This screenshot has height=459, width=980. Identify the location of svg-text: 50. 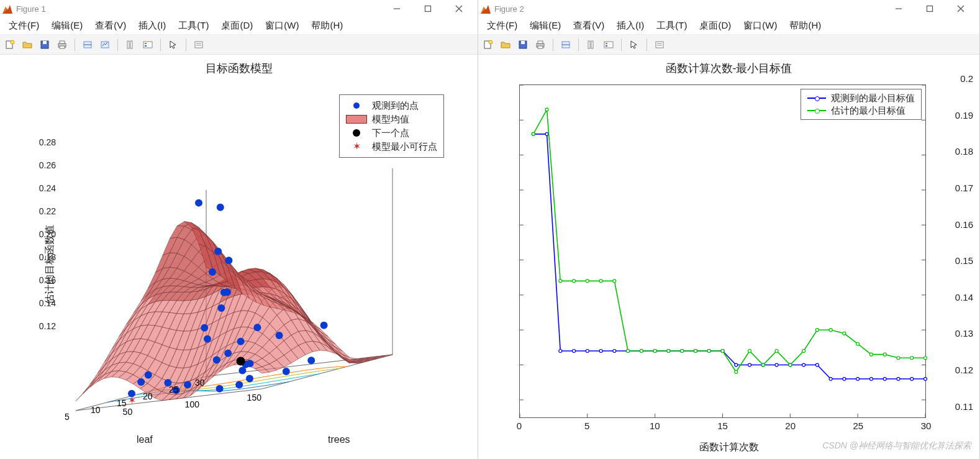
(128, 412).